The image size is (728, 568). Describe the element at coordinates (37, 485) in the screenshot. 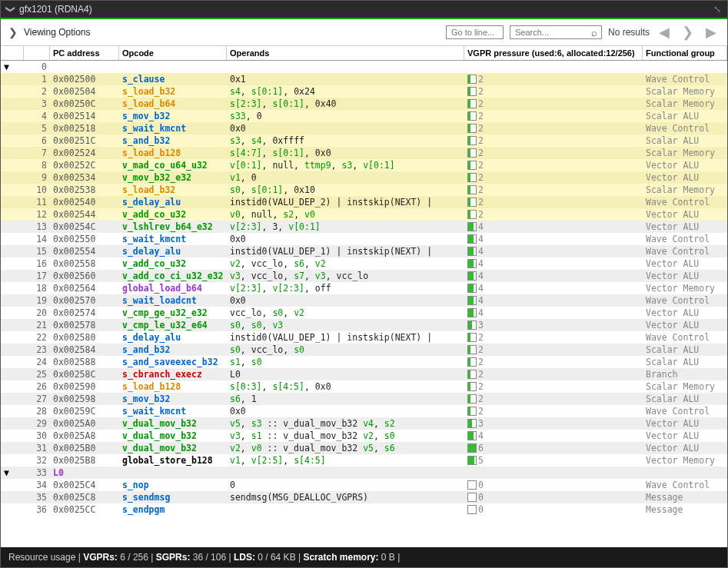

I see `line-number: 34` at that location.